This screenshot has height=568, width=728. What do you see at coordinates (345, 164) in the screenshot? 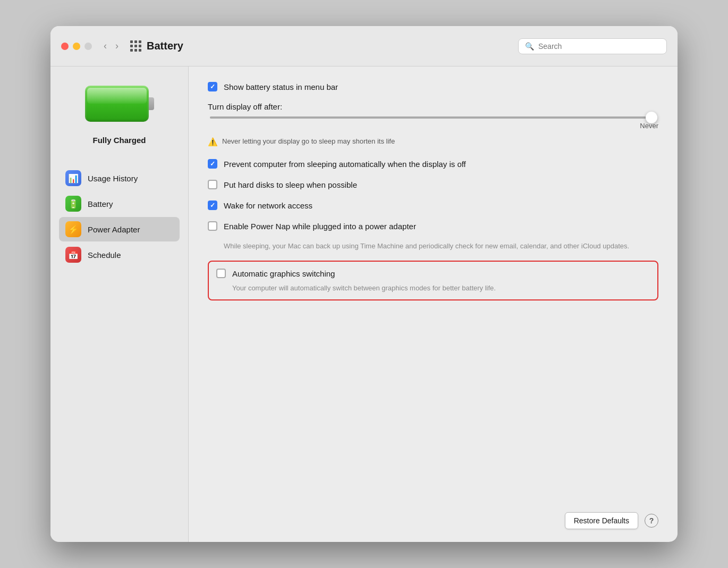
I see `prevent-sleep-label: Prevent computer from sleeping automatic…` at bounding box center [345, 164].